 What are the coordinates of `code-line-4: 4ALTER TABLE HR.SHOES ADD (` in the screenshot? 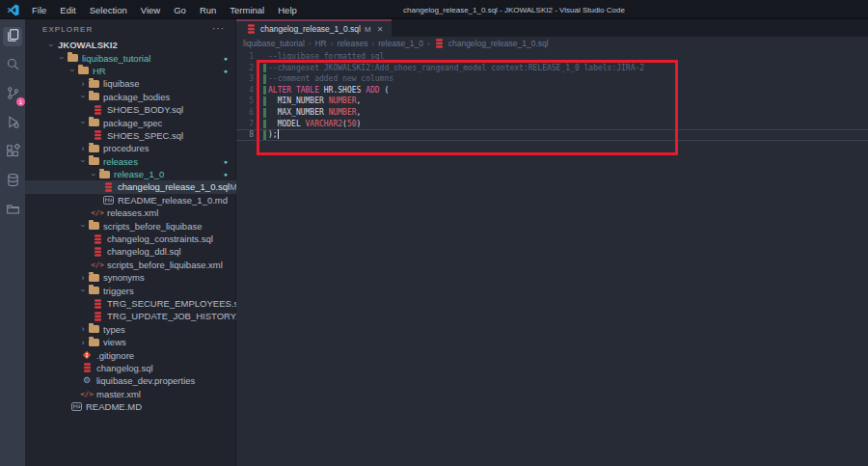 It's located at (552, 91).